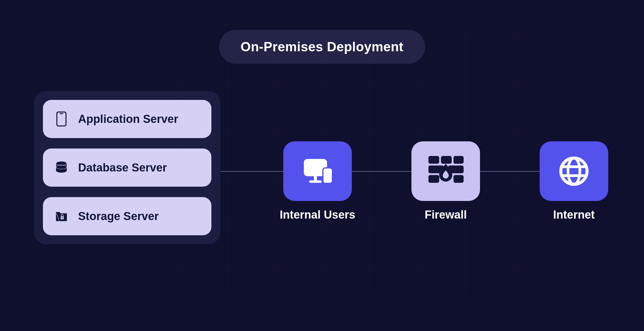 The width and height of the screenshot is (644, 331). What do you see at coordinates (127, 168) in the screenshot?
I see `server-panel: Application Server Database Server` at bounding box center [127, 168].